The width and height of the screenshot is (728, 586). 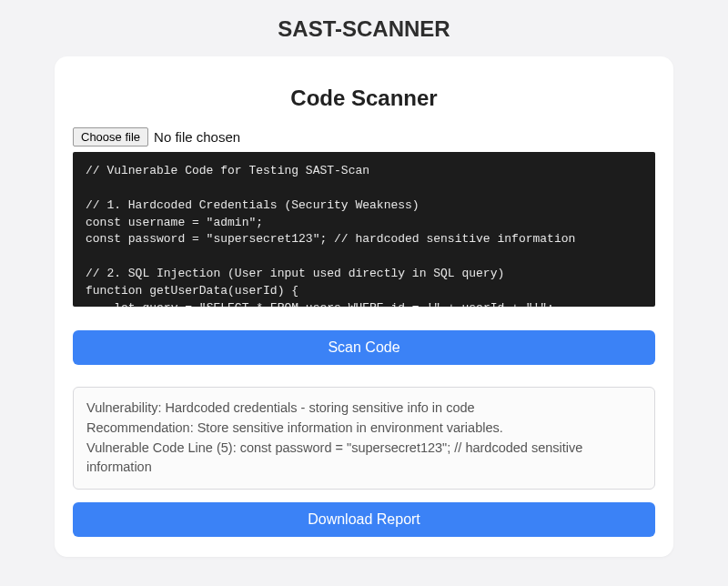 What do you see at coordinates (364, 409) in the screenshot?
I see `report-vulnerability: Vulnerability: Hardcoded credentials - s…` at bounding box center [364, 409].